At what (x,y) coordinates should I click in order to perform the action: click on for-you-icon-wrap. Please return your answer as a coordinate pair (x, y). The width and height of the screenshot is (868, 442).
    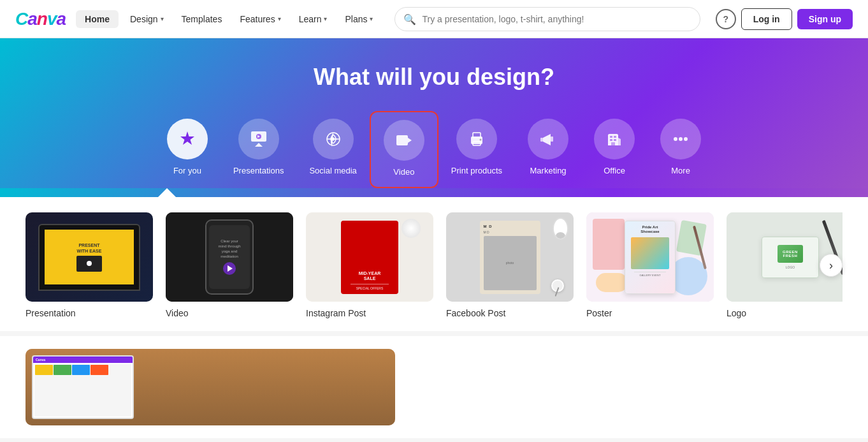
    Looking at the image, I should click on (187, 139).